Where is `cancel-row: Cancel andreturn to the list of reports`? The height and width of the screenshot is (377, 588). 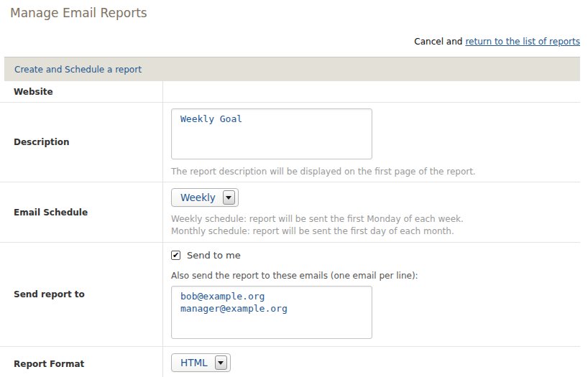 cancel-row: Cancel andreturn to the list of reports is located at coordinates (497, 42).